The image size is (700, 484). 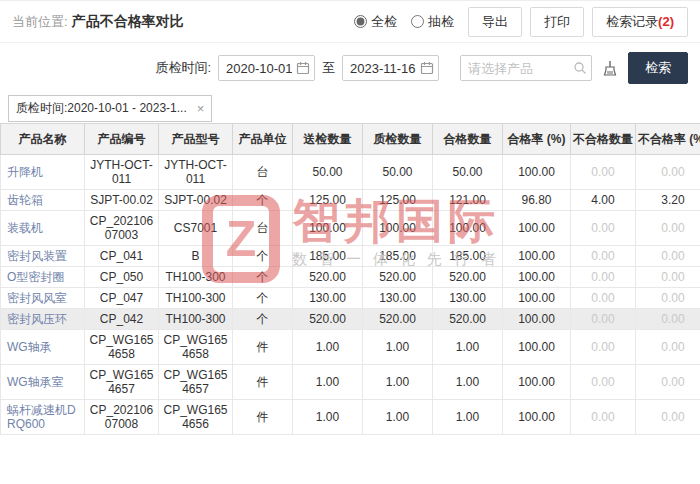 What do you see at coordinates (610, 68) in the screenshot?
I see `clear-filter-broom-icon` at bounding box center [610, 68].